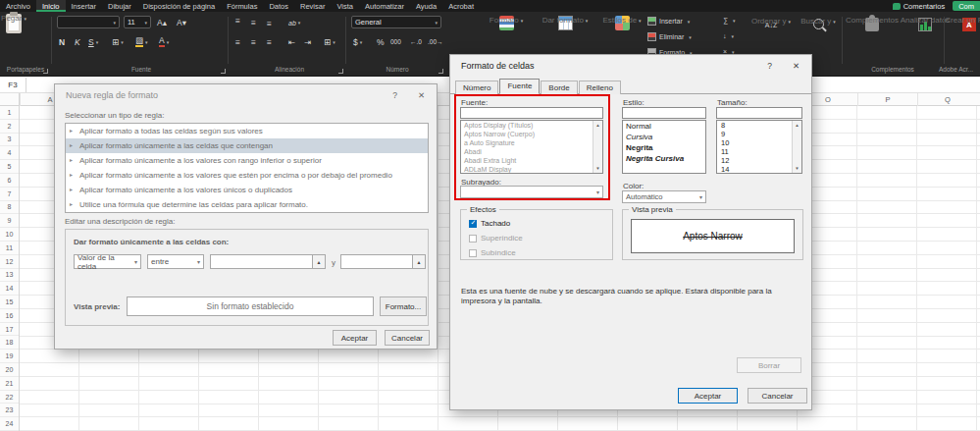  I want to click on format-as-table-button: Dar formato, so click(565, 24).